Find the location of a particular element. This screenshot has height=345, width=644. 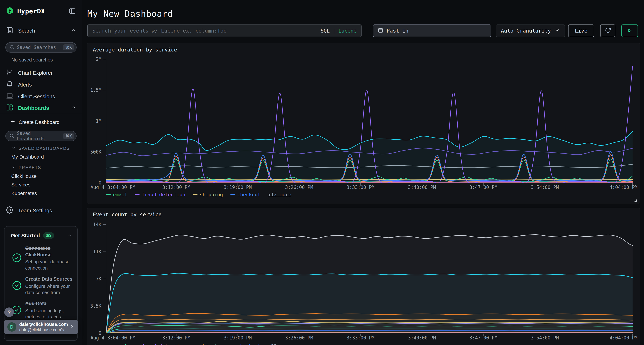

get-started-header: Get Started 3/3 is located at coordinates (41, 233).